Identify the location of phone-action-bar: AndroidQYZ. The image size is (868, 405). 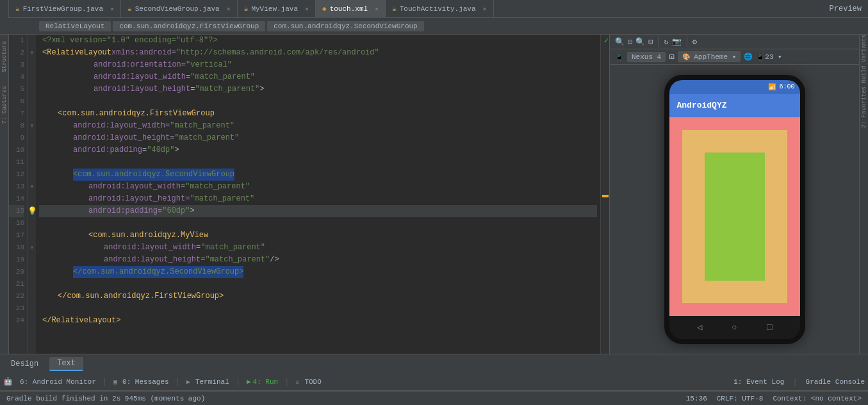
(735, 106).